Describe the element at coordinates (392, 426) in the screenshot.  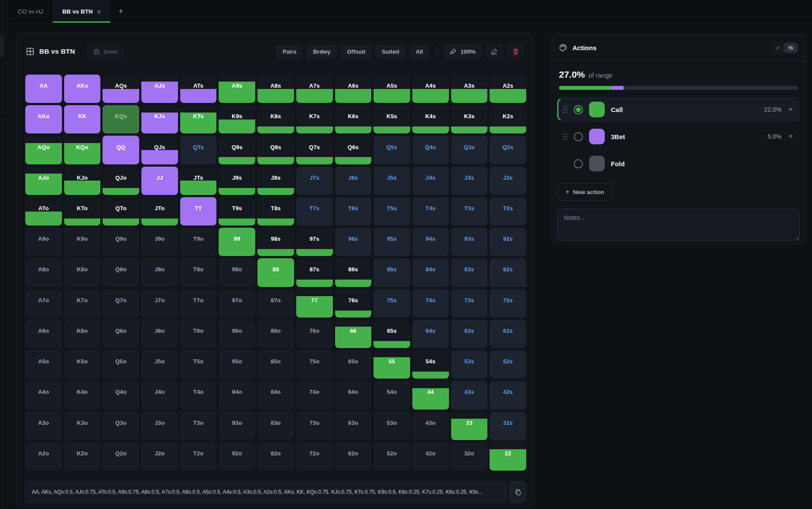
I see `hand-53o: 53o` at that location.